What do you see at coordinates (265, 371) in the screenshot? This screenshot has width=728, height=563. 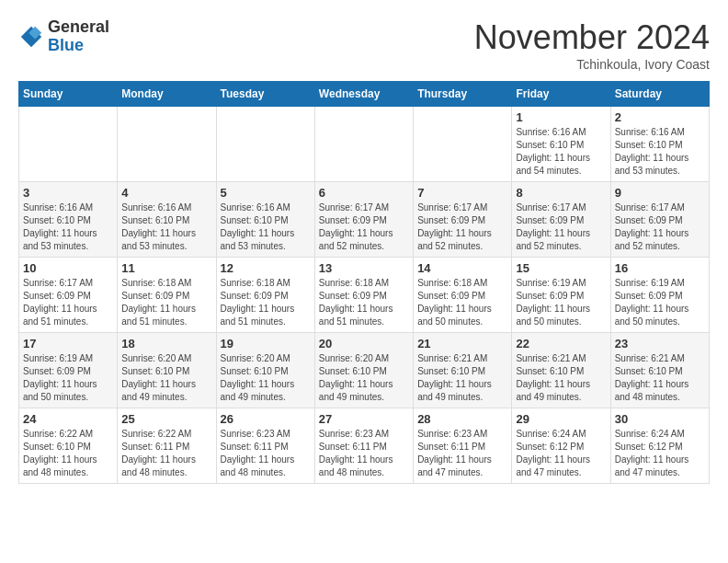 I see `calendar-day-cell: 19Sunrise: 6:20 AM Sunset: 6:10 PM Dayli…` at bounding box center [265, 371].